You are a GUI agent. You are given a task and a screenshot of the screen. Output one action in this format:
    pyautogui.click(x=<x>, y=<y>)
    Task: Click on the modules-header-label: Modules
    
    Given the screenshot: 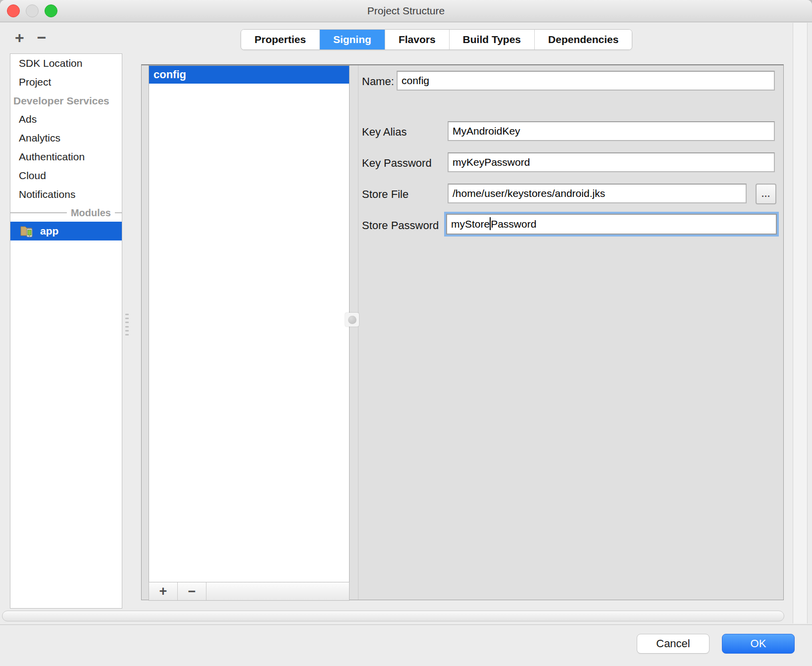 What is the action you would take?
    pyautogui.click(x=91, y=213)
    